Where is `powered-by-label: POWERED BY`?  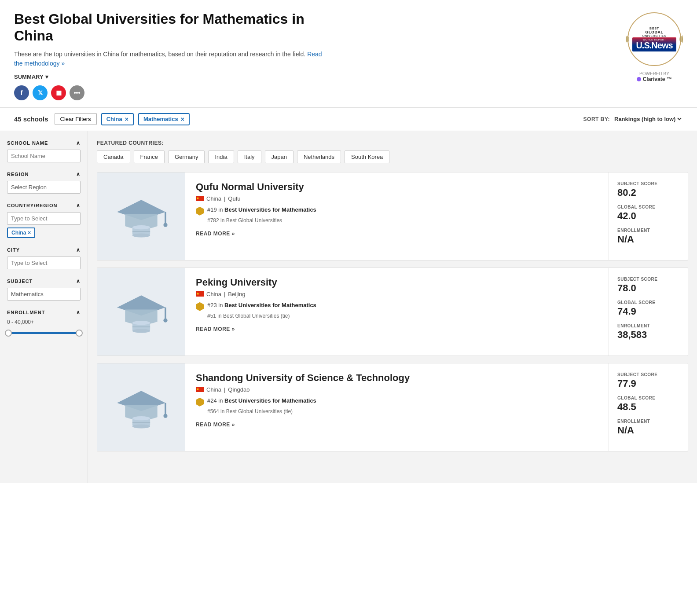 powered-by-label: POWERED BY is located at coordinates (654, 74).